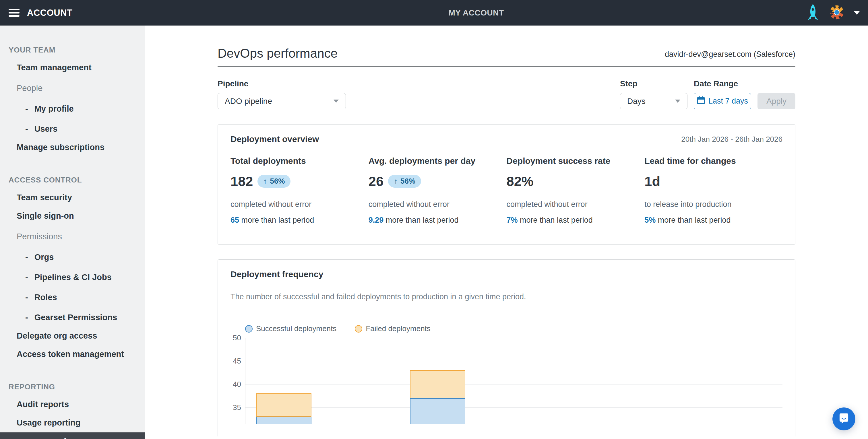 The image size is (868, 439). Describe the element at coordinates (728, 101) in the screenshot. I see `date-range-value: Last 7 days` at that location.